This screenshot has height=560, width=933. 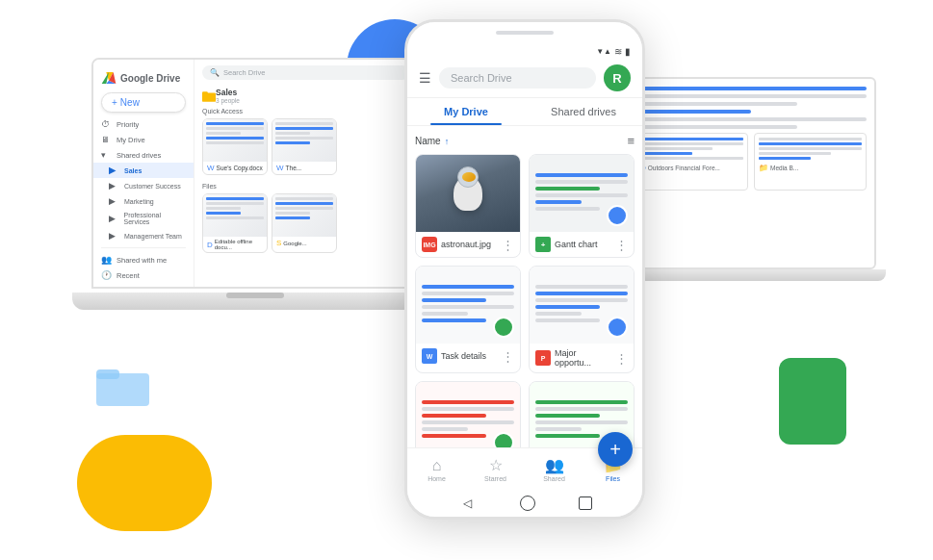 I want to click on phone-search-bar: Search Drive, so click(x=518, y=78).